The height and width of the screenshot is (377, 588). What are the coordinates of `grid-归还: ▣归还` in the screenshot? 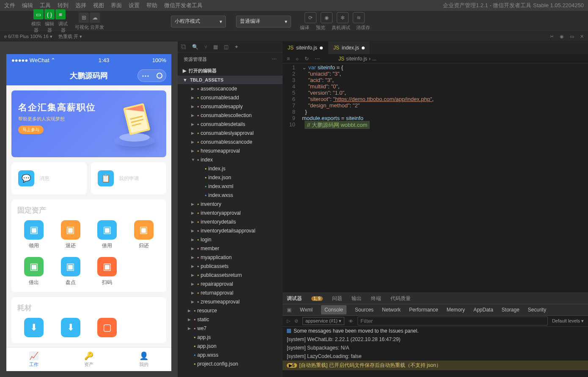 It's located at (144, 235).